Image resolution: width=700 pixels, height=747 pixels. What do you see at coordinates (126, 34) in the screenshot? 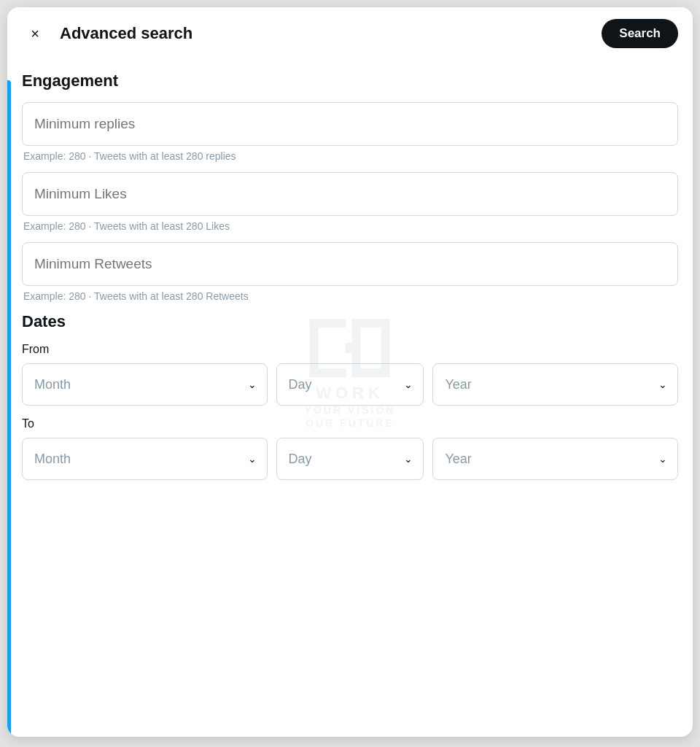
I see `modal-title: Advanced search` at bounding box center [126, 34].